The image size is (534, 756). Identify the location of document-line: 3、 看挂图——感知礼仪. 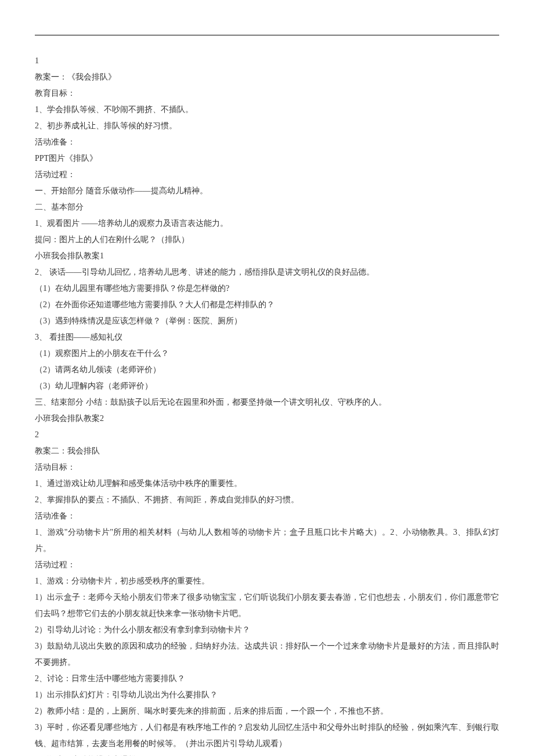
(267, 337).